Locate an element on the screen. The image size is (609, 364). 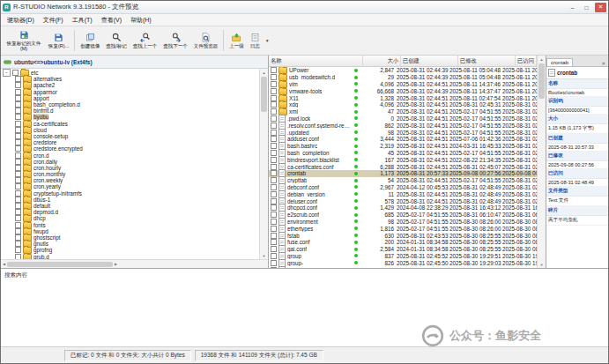
tree-item-bash-completion-d: bash_completion.d is located at coordinates (130, 104).